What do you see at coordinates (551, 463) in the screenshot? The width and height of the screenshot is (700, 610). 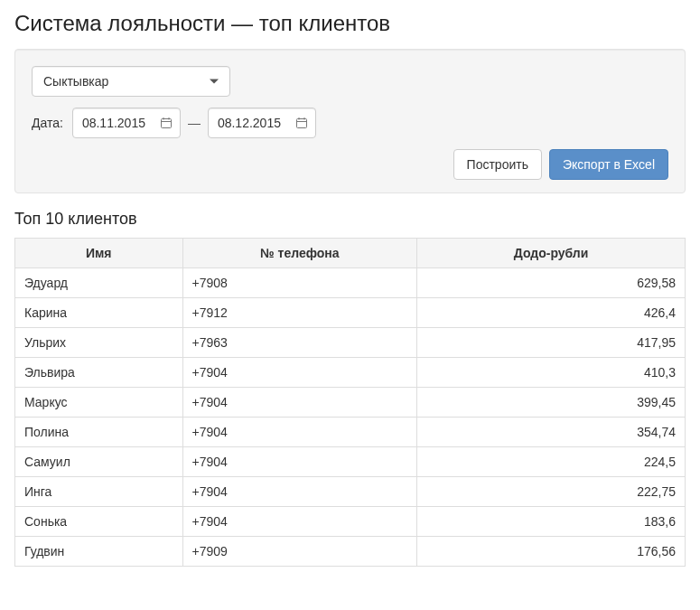 I see `cell-points: 224,5` at bounding box center [551, 463].